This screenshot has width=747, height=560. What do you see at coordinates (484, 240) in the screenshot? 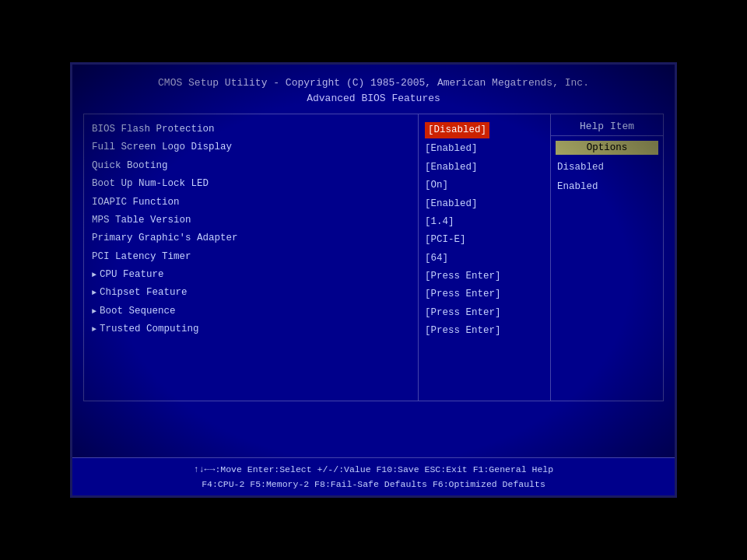
I see `value-item: [PCI-E]` at bounding box center [484, 240].